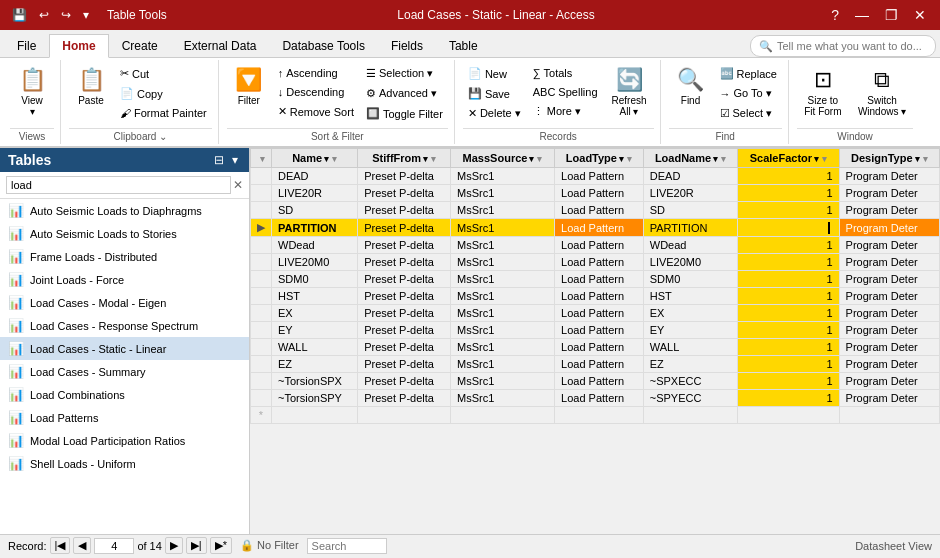 The height and width of the screenshot is (558, 940). Describe the element at coordinates (494, 74) in the screenshot. I see `new-record-button: 📄 New` at that location.